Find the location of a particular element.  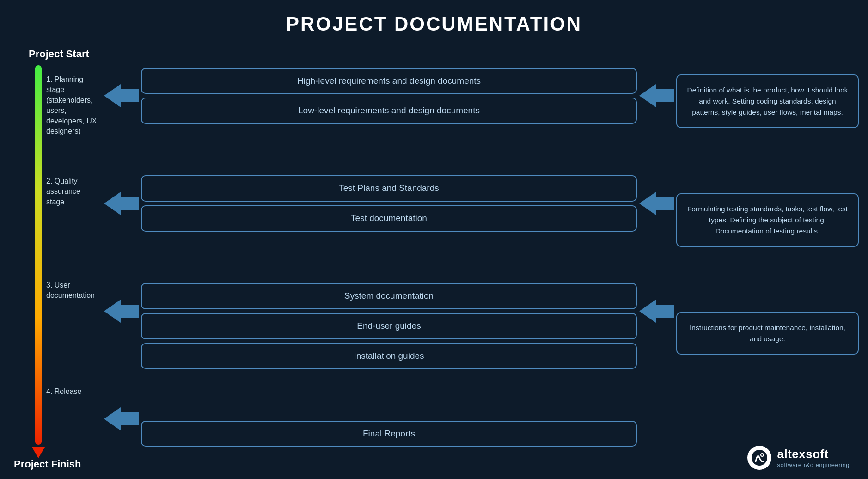

timeline: Project Start Project Finish 1. Planning… is located at coordinates (55, 257).